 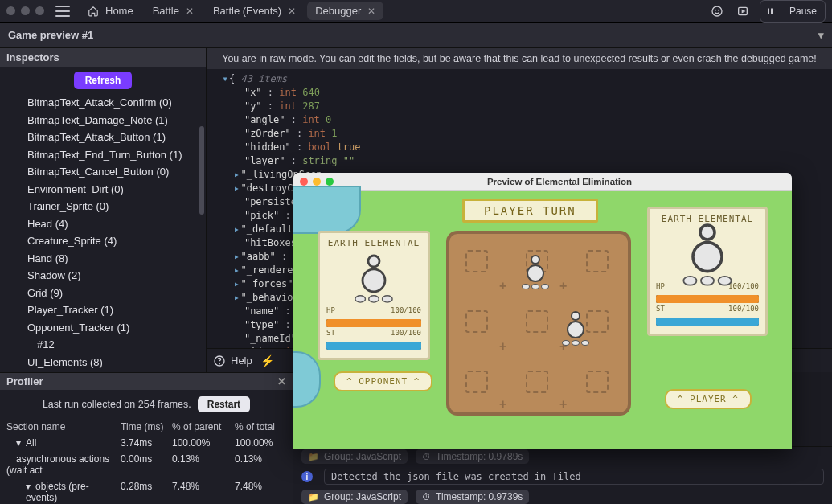 What do you see at coordinates (146, 438) in the screenshot?
I see `profiler-panel: Profiler ✕ Last run collected on 254 fra…` at bounding box center [146, 438].